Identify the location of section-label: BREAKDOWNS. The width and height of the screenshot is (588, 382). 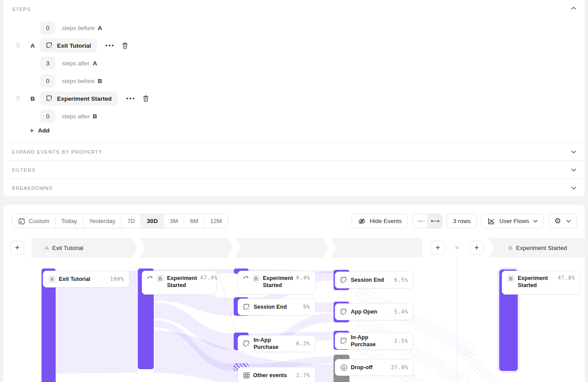
(32, 188).